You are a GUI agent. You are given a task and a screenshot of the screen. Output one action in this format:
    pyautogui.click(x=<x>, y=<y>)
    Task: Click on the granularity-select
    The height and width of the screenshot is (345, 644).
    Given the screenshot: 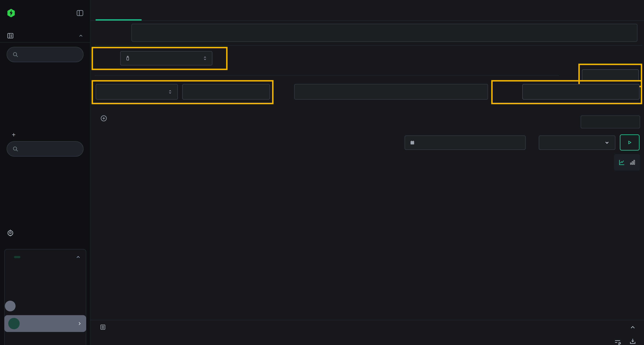 What is the action you would take?
    pyautogui.click(x=577, y=143)
    